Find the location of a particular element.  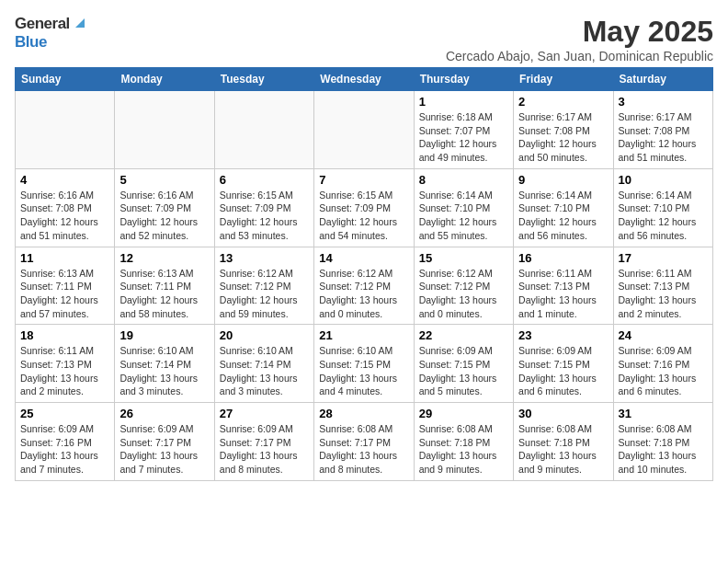

calendar-header-row: SundayMondayTuesdayWednesdayThursdayFrid… is located at coordinates (364, 79).